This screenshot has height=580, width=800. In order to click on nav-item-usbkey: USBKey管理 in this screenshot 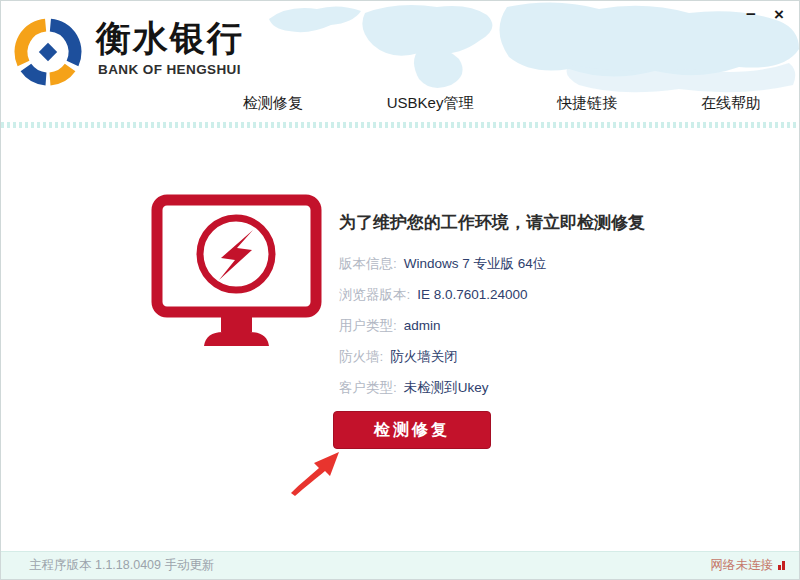, I will do `click(430, 104)`.